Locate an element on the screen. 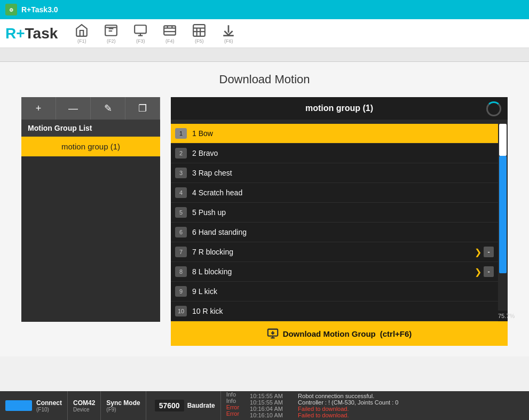 The image size is (529, 420). nav-device: (F3) is located at coordinates (140, 34).